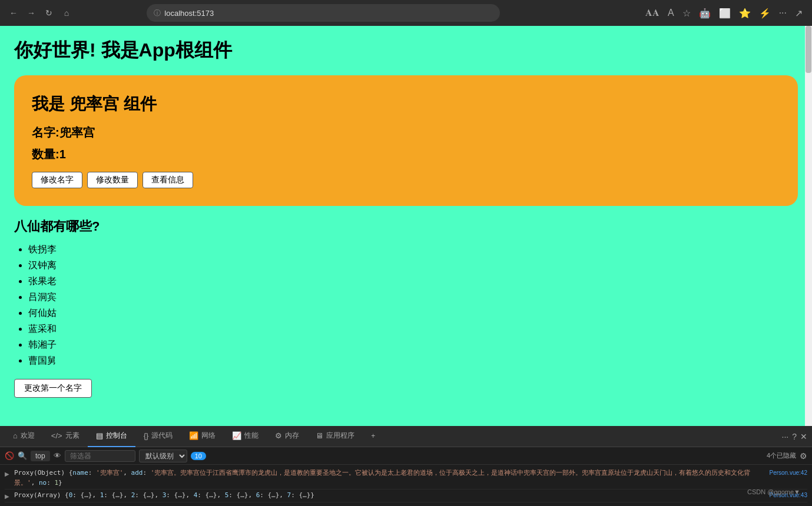  I want to click on read-aloud-icon: 𝐀𝐀, so click(652, 13).